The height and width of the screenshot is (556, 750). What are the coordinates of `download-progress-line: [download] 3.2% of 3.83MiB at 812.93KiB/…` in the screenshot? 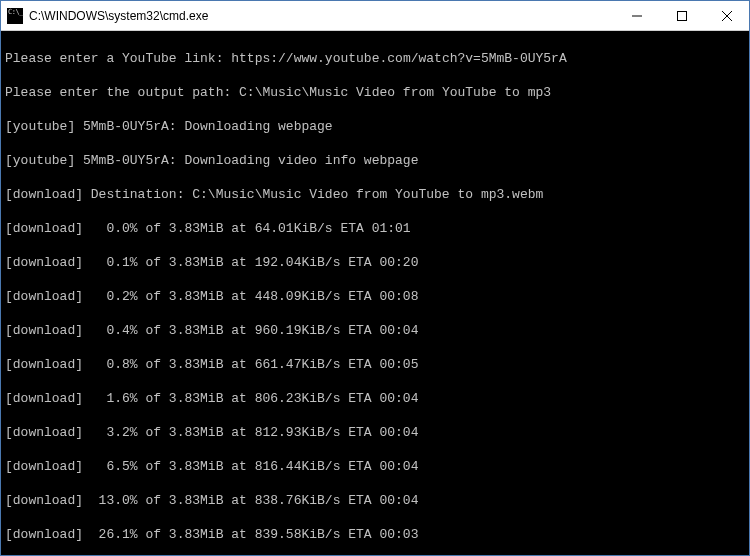 It's located at (375, 432).